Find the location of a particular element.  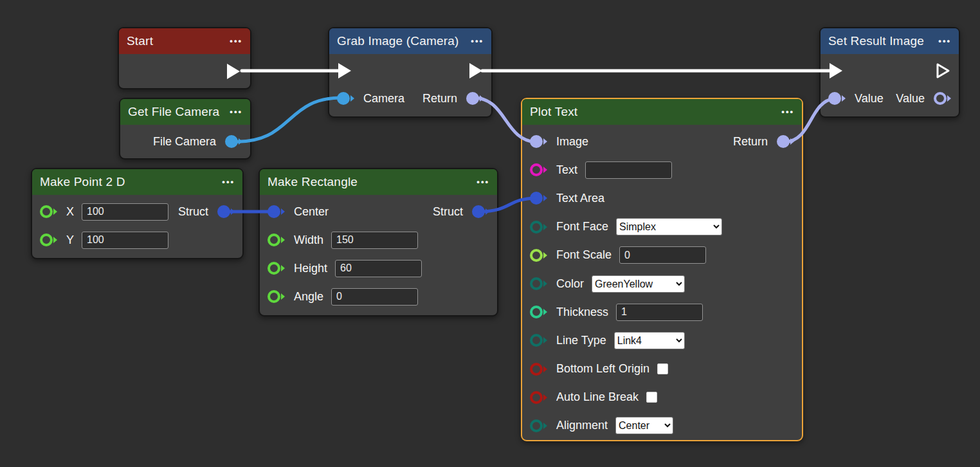

node-start-title: Start is located at coordinates (140, 41).